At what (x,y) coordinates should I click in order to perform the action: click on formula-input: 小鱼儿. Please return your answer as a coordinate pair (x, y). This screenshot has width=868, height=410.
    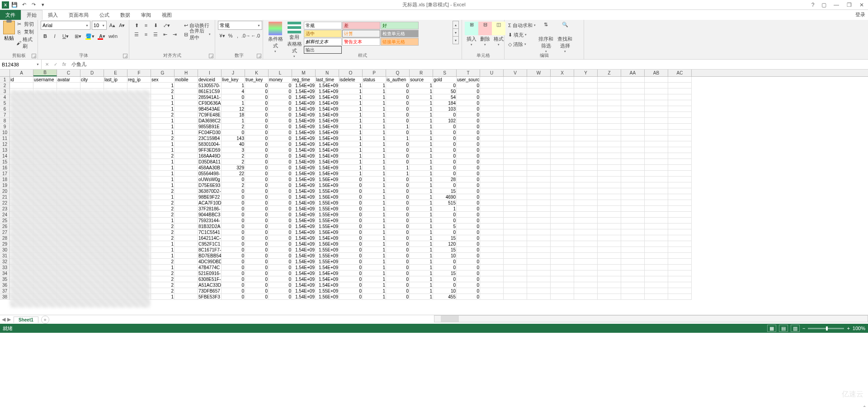
    Looking at the image, I should click on (469, 64).